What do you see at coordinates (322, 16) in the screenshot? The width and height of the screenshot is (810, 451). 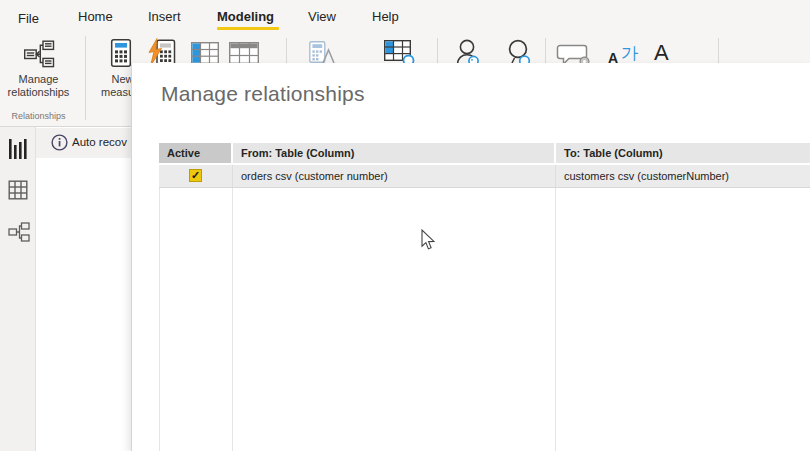 I see `menu-view: View` at bounding box center [322, 16].